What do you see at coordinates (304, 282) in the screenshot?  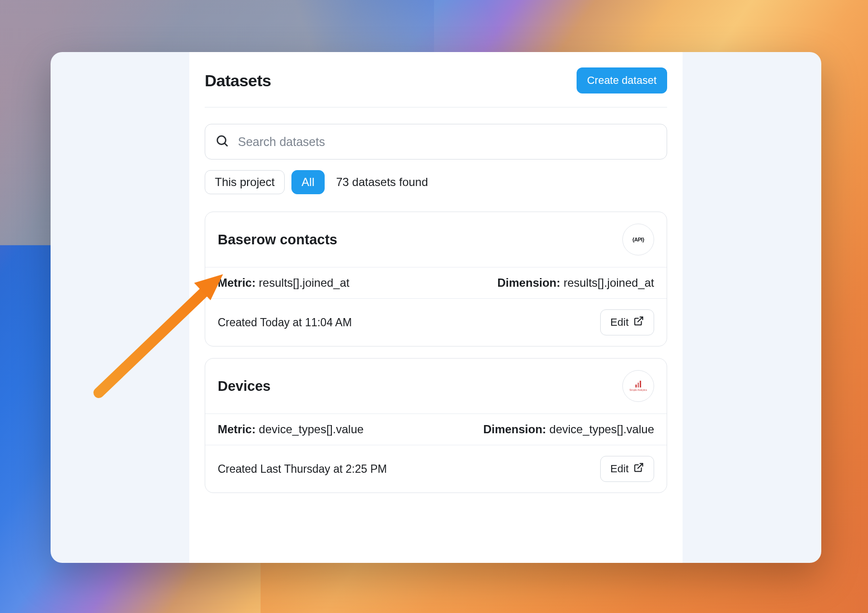 I see `metric-value: results[].joined_at` at bounding box center [304, 282].